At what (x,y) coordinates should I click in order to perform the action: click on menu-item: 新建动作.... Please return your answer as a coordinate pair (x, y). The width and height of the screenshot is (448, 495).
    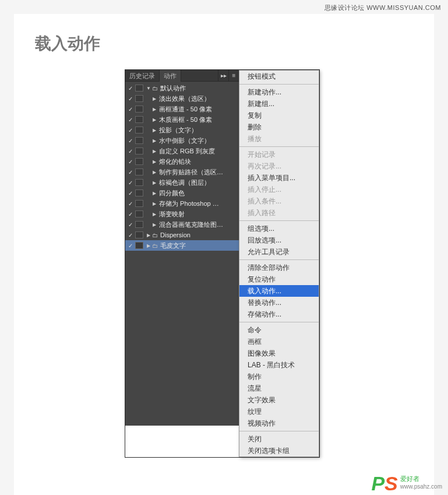
    Looking at the image, I should click on (279, 92).